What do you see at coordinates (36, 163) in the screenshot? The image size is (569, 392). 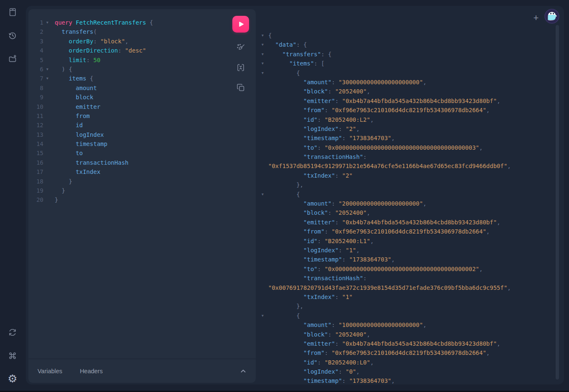 I see `line-number: 16` at bounding box center [36, 163].